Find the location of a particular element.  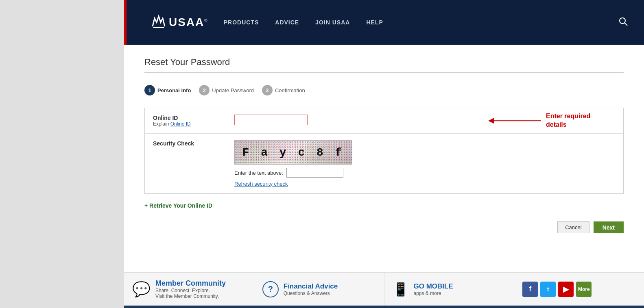

community-title: Member Community is located at coordinates (190, 284).